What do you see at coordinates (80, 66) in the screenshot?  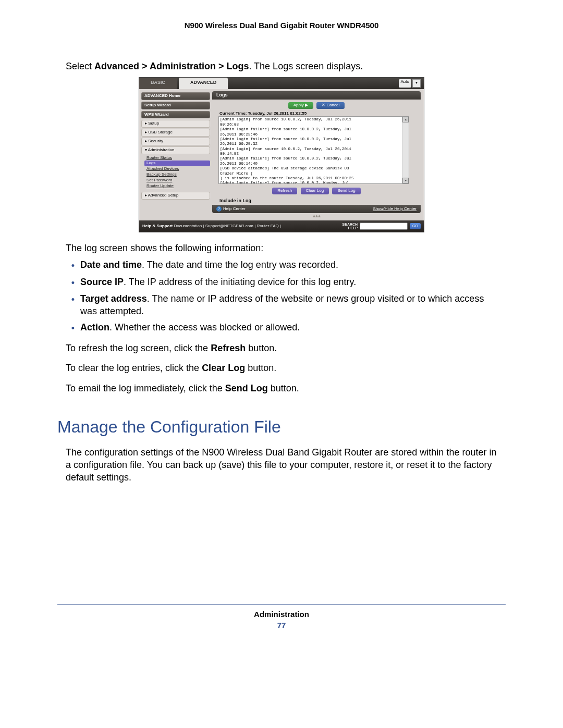 I see `intro-prefix: Select` at bounding box center [80, 66].